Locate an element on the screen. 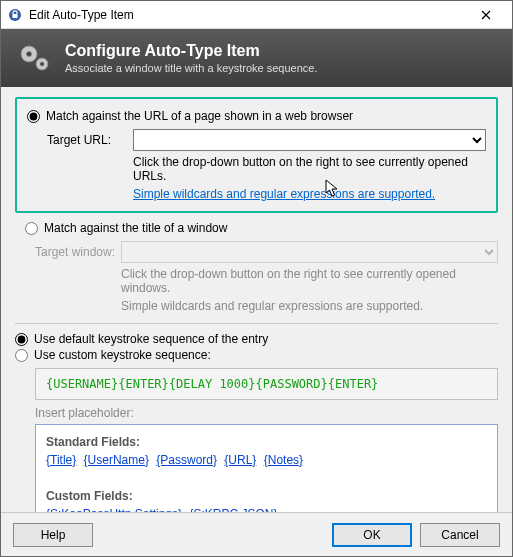  insert-placeholder-label: Insert placeholder: is located at coordinates (266, 413).